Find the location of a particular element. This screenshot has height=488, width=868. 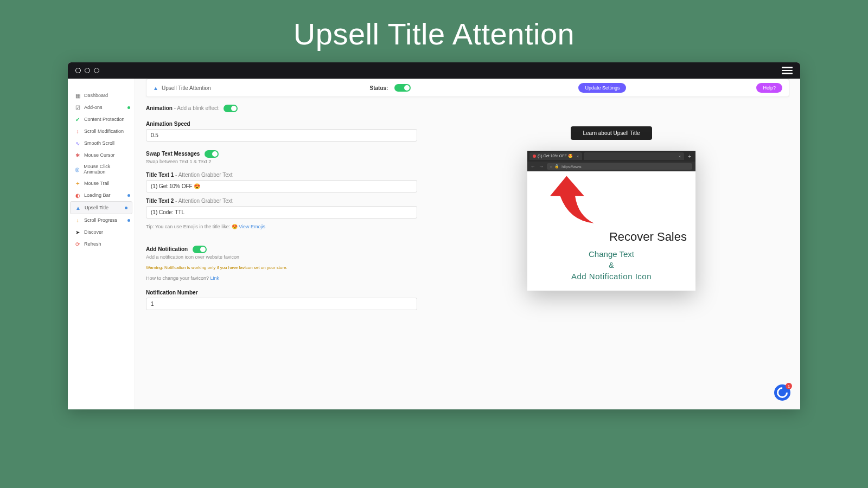

add-notification-text: Add Notification Icon is located at coordinates (611, 277).